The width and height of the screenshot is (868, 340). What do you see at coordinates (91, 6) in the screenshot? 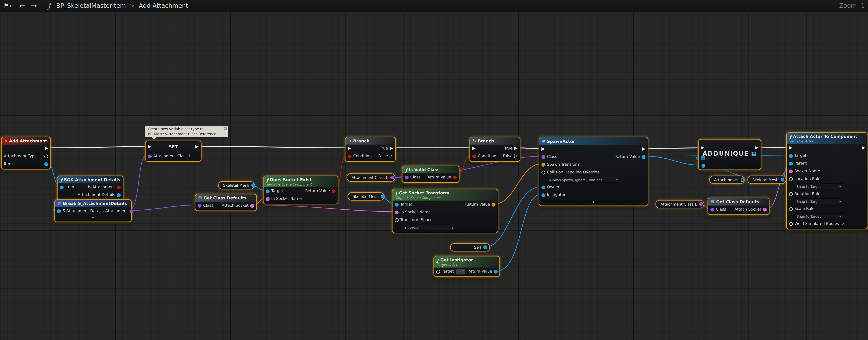
I see `breadcrumb-root: BP_SkeletalMasterItem` at bounding box center [91, 6].